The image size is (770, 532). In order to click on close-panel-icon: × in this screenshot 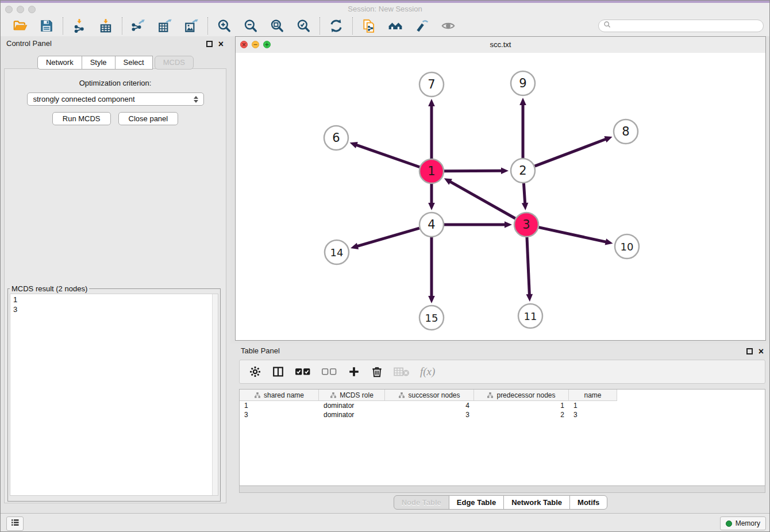, I will do `click(221, 44)`.